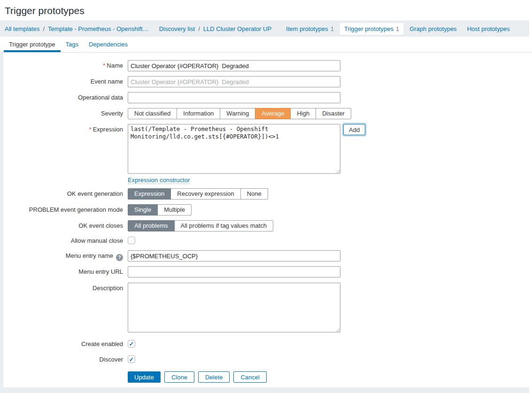 Image resolution: width=532 pixels, height=393 pixels. Describe the element at coordinates (64, 129) in the screenshot. I see `expression-label: *Expression` at that location.